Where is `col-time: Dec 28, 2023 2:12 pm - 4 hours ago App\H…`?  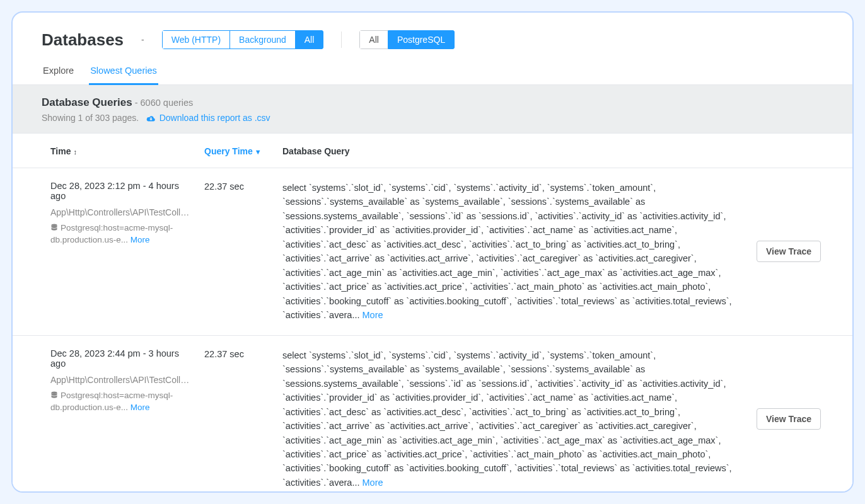
col-time: Dec 28, 2023 2:12 pm - 4 hours ago App\H… is located at coordinates (127, 213).